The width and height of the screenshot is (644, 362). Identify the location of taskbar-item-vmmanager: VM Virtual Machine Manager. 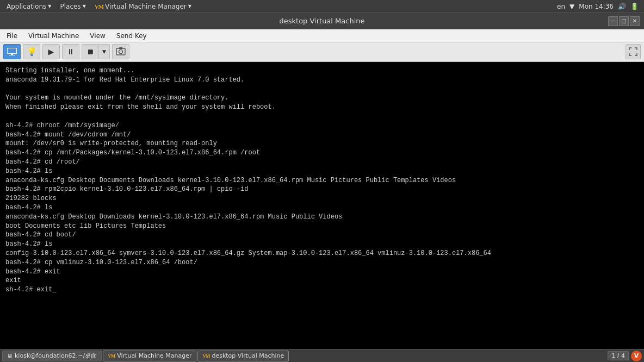
(150, 356).